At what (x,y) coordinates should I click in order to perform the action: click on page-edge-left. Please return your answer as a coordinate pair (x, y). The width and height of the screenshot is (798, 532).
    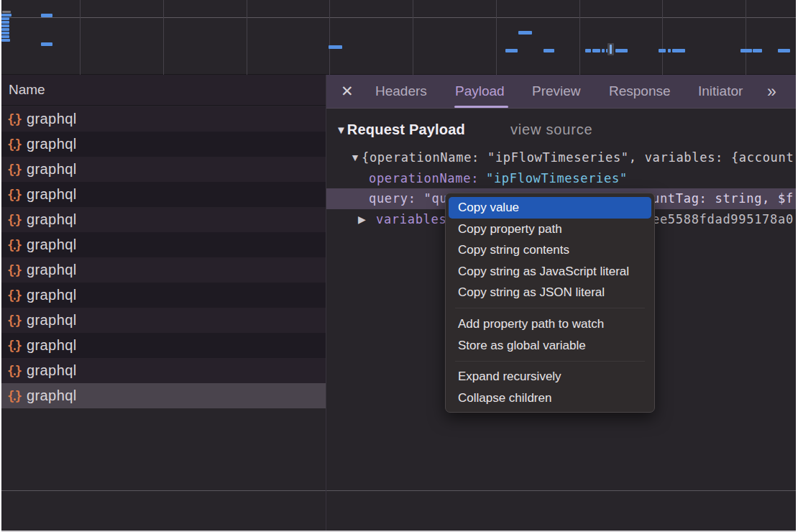
    Looking at the image, I should click on (1, 266).